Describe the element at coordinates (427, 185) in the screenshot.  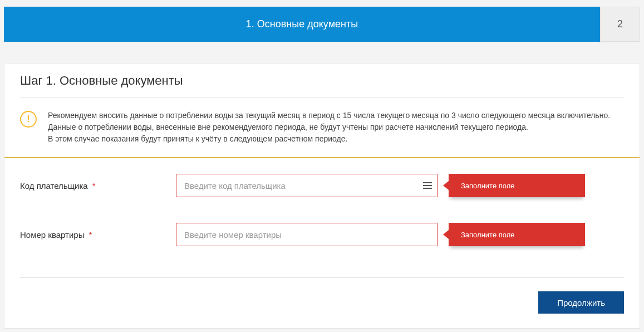
I see `menu-icon` at that location.